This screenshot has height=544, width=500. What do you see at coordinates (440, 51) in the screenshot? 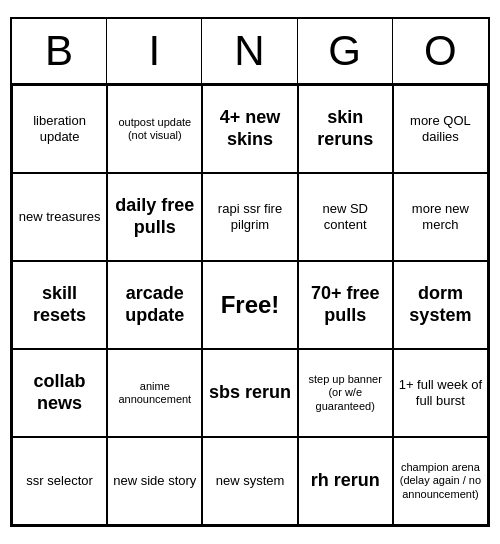
I see `bingo-letter: O` at bounding box center [440, 51].